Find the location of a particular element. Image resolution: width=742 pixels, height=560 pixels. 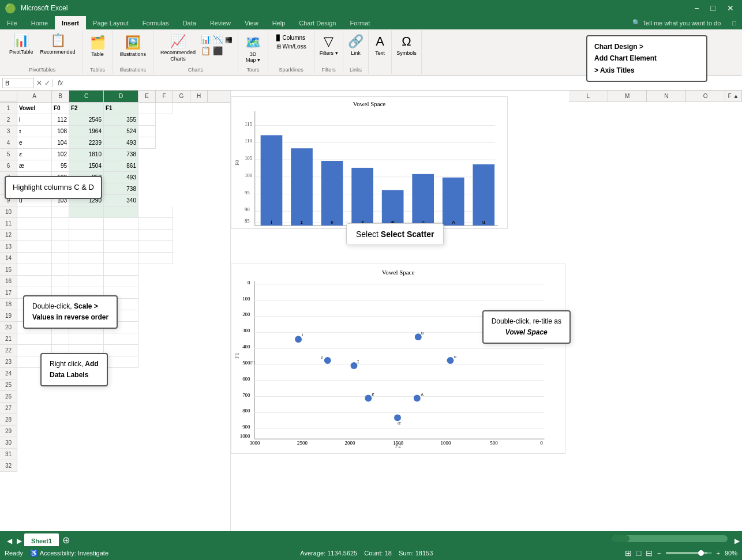

zoom-plus-btn: + is located at coordinates (718, 551).